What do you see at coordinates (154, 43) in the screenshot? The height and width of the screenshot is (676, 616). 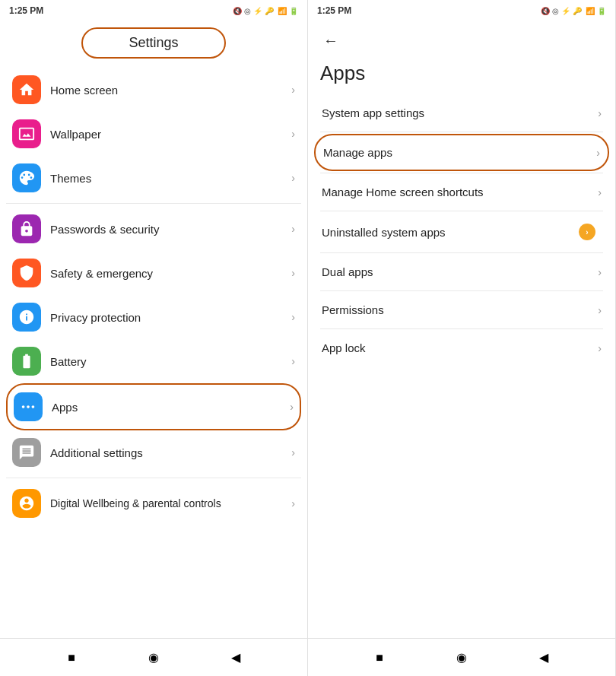 I see `settings-title: Settings` at bounding box center [154, 43].